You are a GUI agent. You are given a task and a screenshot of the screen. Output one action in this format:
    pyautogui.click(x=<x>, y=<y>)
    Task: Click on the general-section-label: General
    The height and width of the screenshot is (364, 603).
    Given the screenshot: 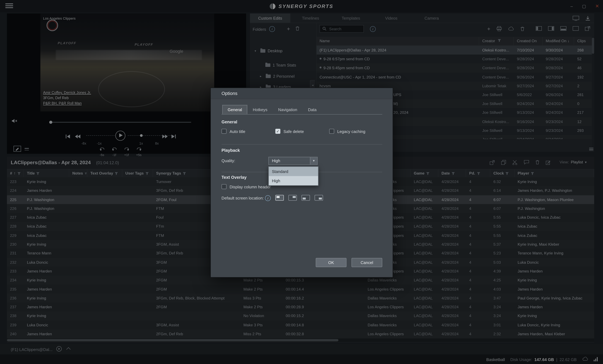 What is the action you would take?
    pyautogui.click(x=230, y=122)
    